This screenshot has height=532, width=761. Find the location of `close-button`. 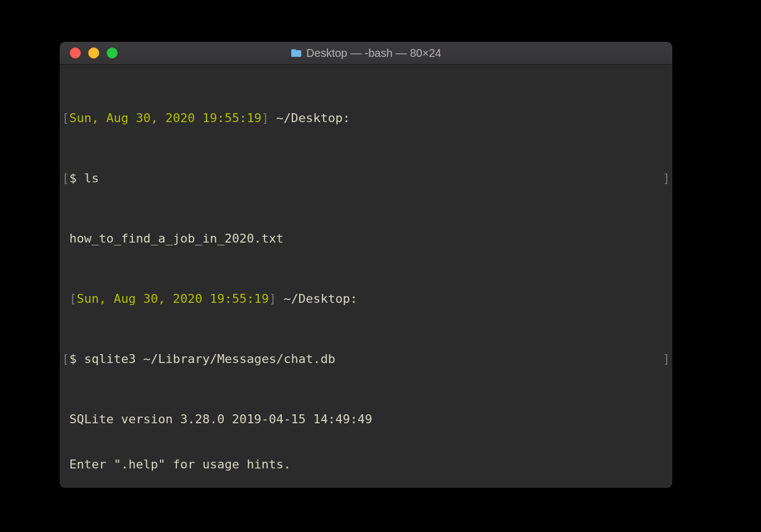

close-button is located at coordinates (75, 53).